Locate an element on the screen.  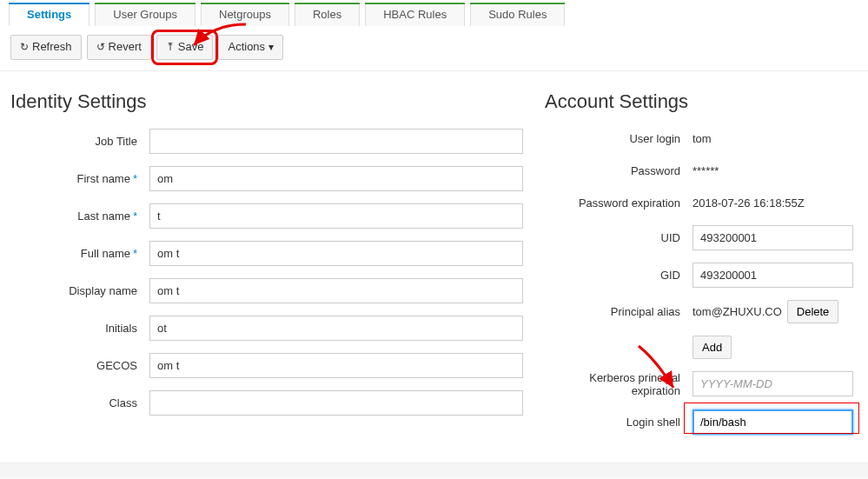
field-password: Password ****** is located at coordinates (701, 170).